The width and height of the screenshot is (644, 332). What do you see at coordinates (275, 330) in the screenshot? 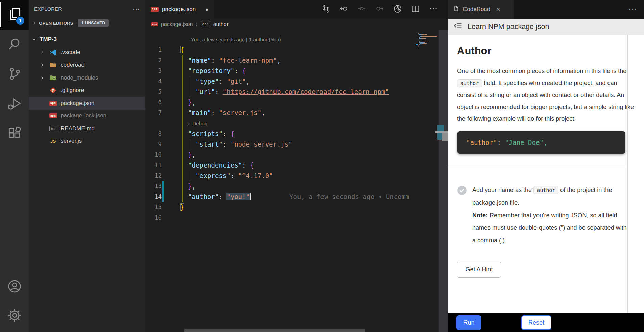
I see `horizontal-scrollbar-thumb` at bounding box center [275, 330].